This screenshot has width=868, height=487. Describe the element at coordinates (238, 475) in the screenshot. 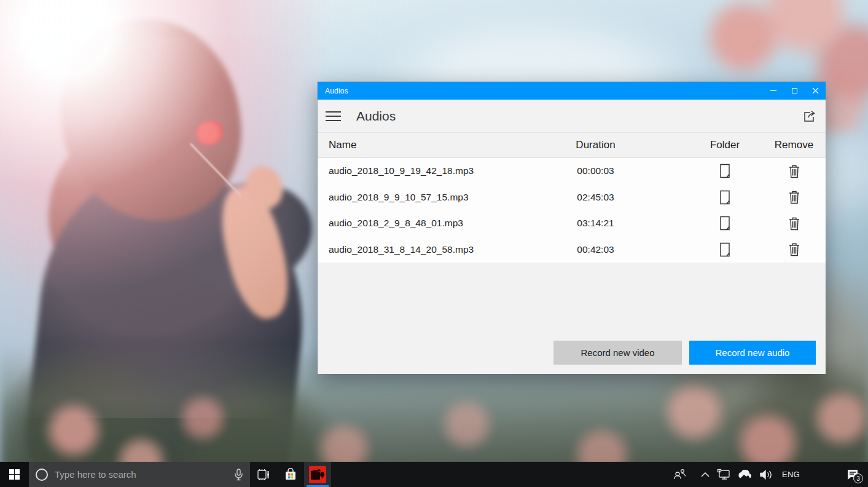

I see `microphone-icon` at that location.